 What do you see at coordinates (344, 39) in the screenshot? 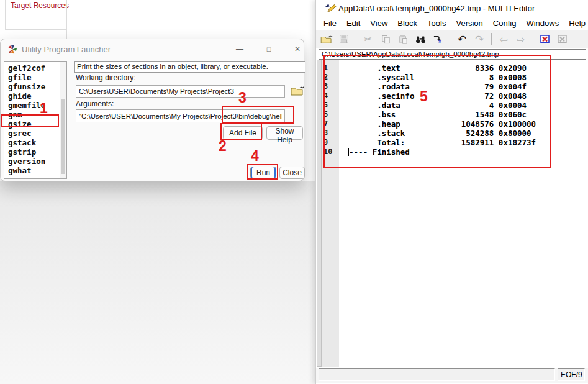
I see `save-icon` at bounding box center [344, 39].